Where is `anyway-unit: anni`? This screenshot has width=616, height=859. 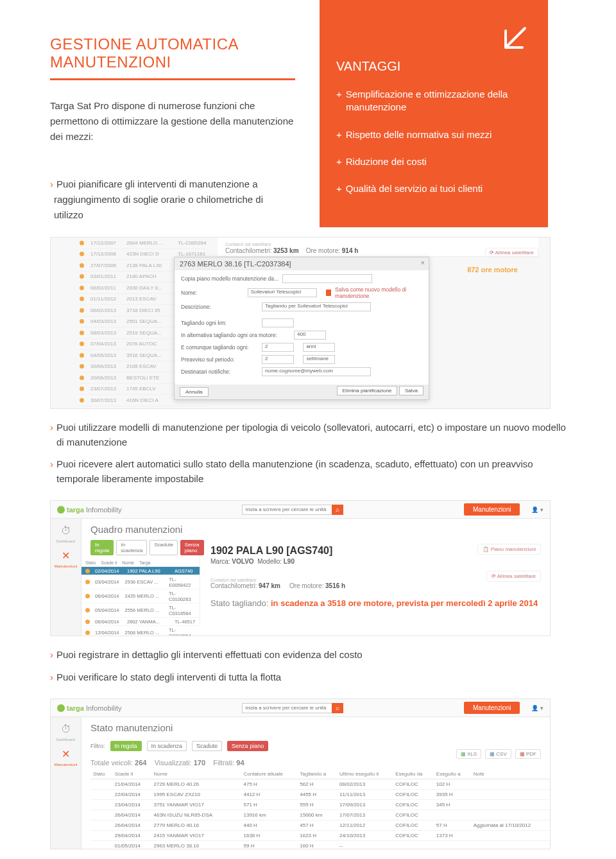 anyway-unit: anni is located at coordinates (319, 347).